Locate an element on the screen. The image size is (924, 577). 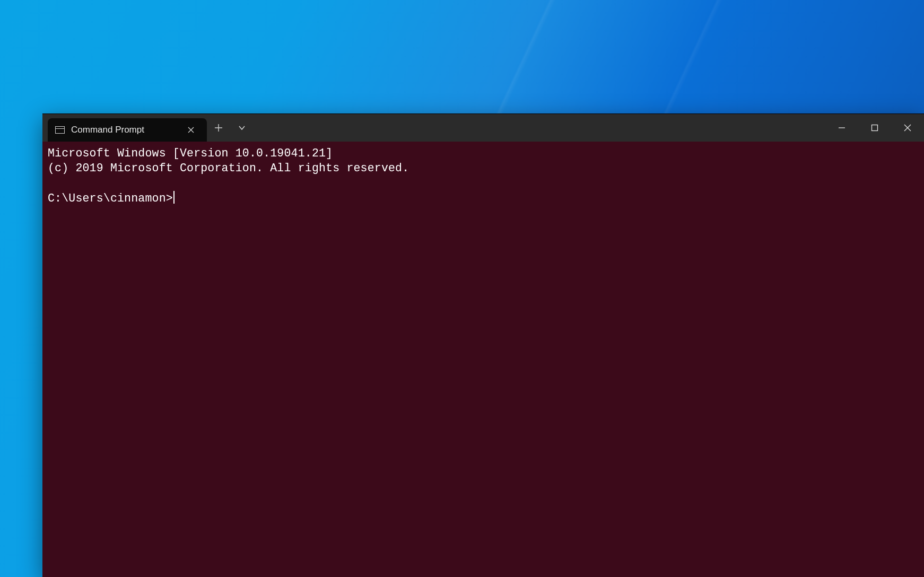
terminal-line: (c) 2019 Microsoft Corporation. All righ… is located at coordinates (228, 168).